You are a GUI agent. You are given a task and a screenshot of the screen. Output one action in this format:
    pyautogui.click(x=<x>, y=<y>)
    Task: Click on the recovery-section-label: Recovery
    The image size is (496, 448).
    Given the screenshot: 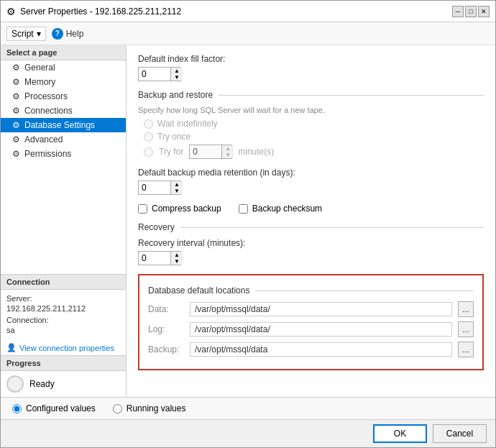 What is the action you would take?
    pyautogui.click(x=157, y=227)
    